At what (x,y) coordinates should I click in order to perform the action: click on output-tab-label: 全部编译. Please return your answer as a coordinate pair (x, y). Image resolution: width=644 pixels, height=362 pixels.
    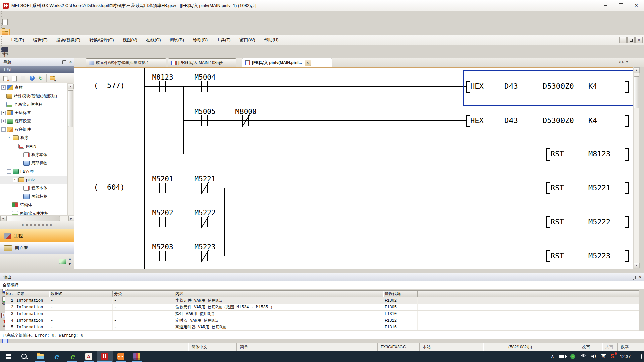
    Looking at the image, I should click on (322, 285).